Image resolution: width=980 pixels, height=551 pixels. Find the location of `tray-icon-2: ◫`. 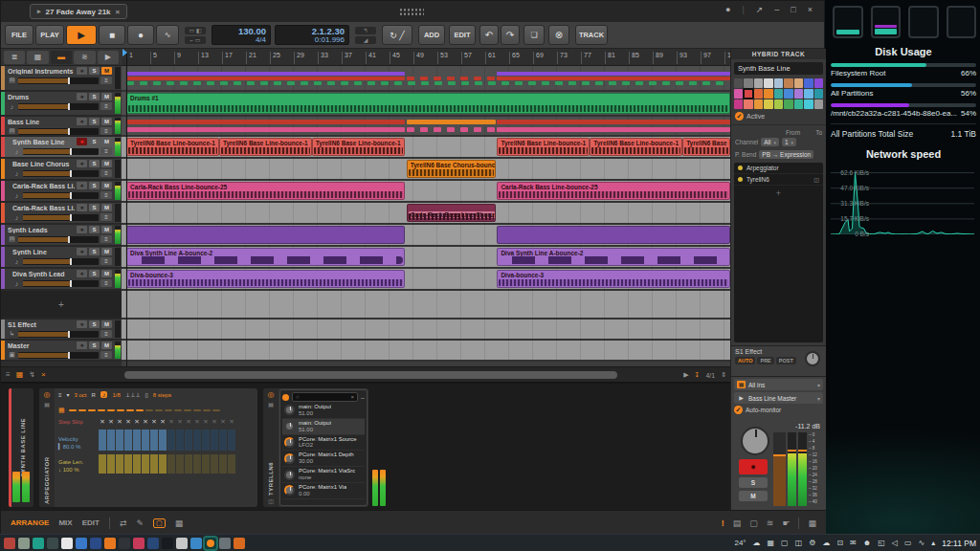

tray-icon-2: ◫ is located at coordinates (799, 543).